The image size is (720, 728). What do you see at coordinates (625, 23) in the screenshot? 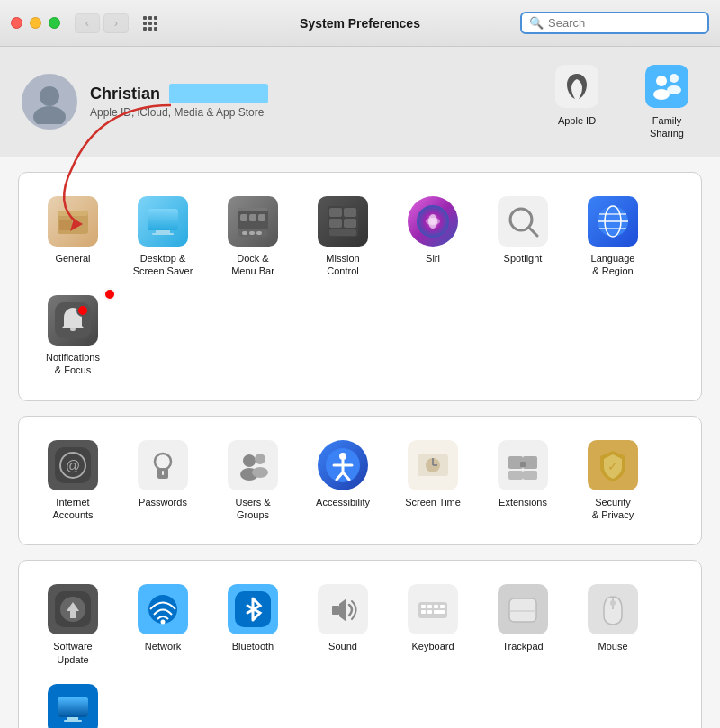
I see `search-input` at bounding box center [625, 23].